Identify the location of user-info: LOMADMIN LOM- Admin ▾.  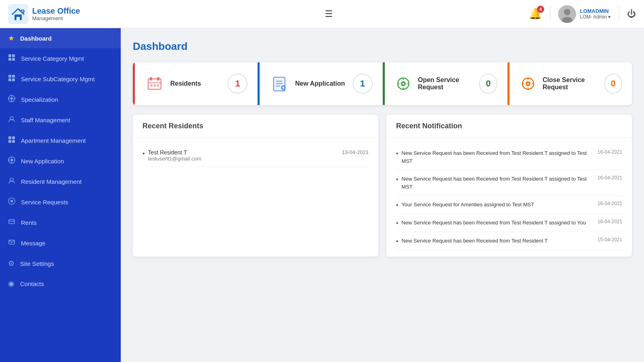
(595, 14).